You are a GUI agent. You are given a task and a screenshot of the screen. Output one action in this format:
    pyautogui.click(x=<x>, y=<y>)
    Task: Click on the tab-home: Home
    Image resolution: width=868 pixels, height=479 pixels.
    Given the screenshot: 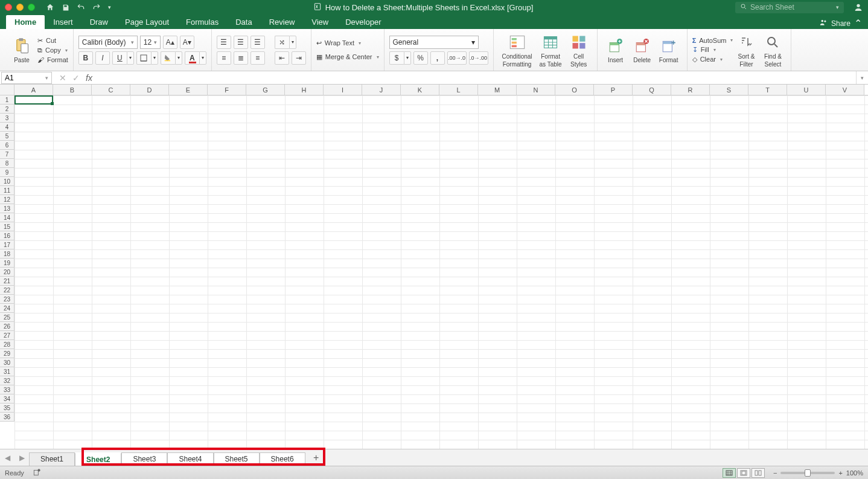 What is the action you would take?
    pyautogui.click(x=25, y=22)
    